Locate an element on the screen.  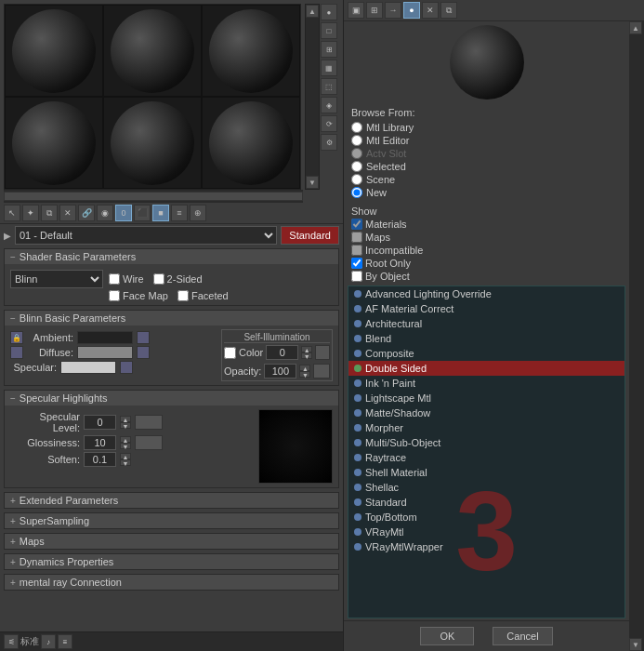
right-tb-1: ▣ is located at coordinates (356, 10).